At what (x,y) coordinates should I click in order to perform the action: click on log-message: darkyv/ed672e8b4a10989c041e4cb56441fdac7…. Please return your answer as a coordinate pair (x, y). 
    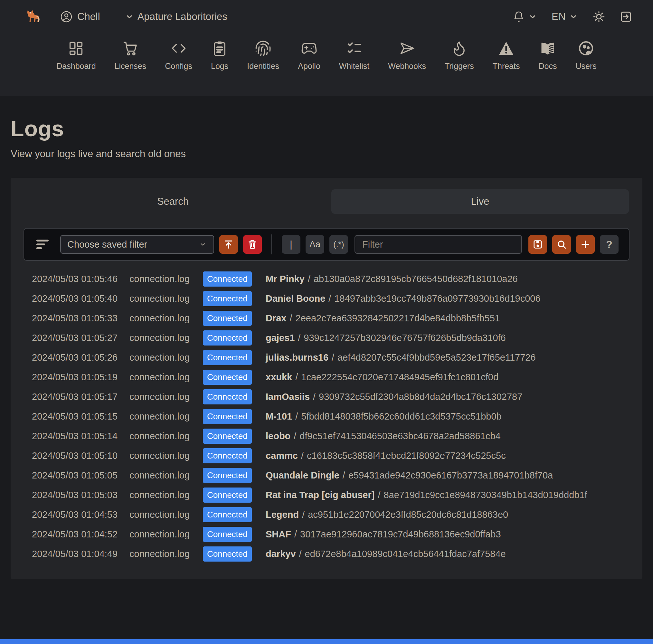
    Looking at the image, I should click on (386, 554).